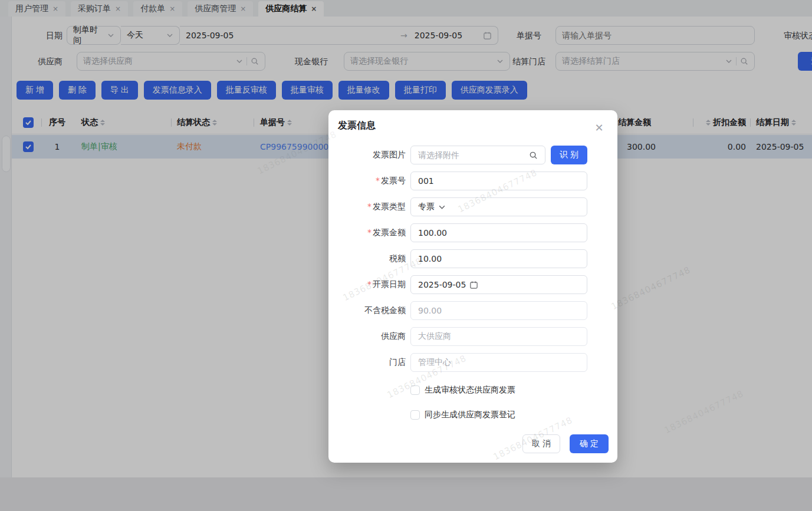 The height and width of the screenshot is (511, 812). Describe the element at coordinates (478, 337) in the screenshot. I see `field-supplier: 供应商 大供应商` at that location.